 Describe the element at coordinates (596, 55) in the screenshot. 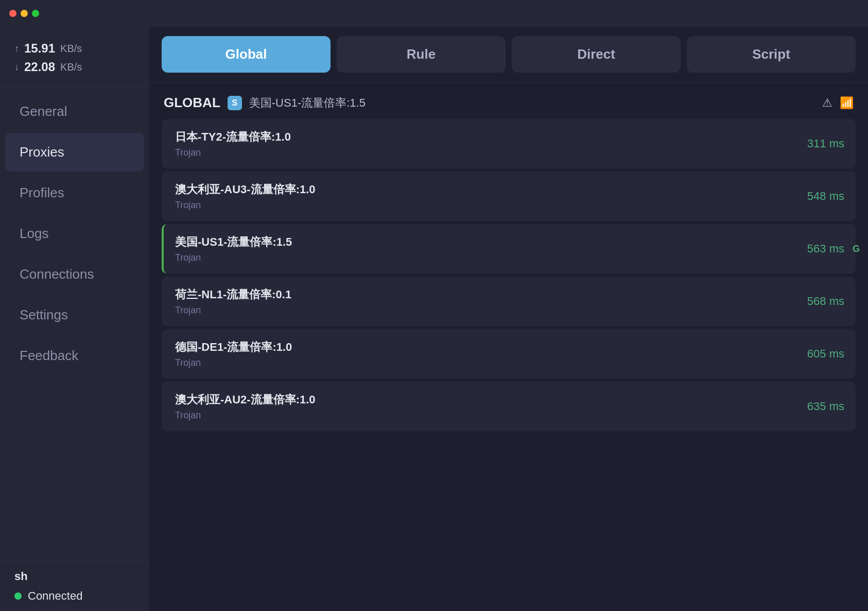

I see `tab-direct: Direct` at that location.